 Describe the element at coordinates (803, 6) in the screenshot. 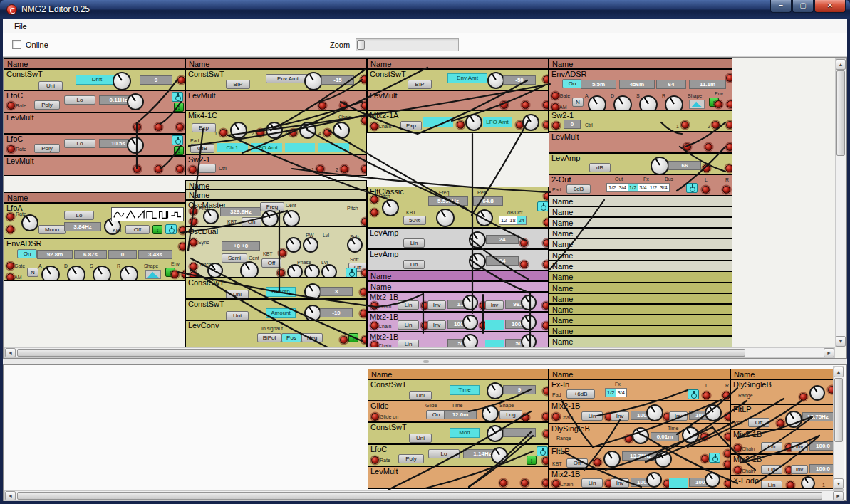

I see `maximize-button` at that location.